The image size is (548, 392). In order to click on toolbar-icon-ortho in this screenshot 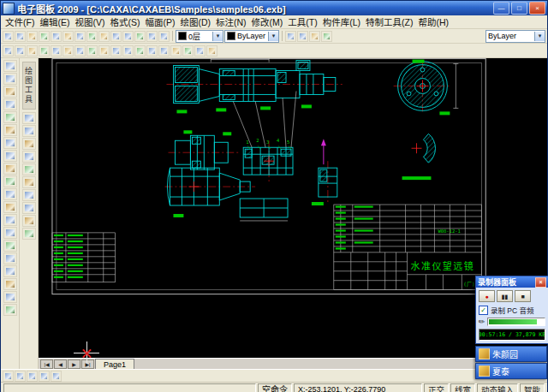, I will do `click(33, 377)`.